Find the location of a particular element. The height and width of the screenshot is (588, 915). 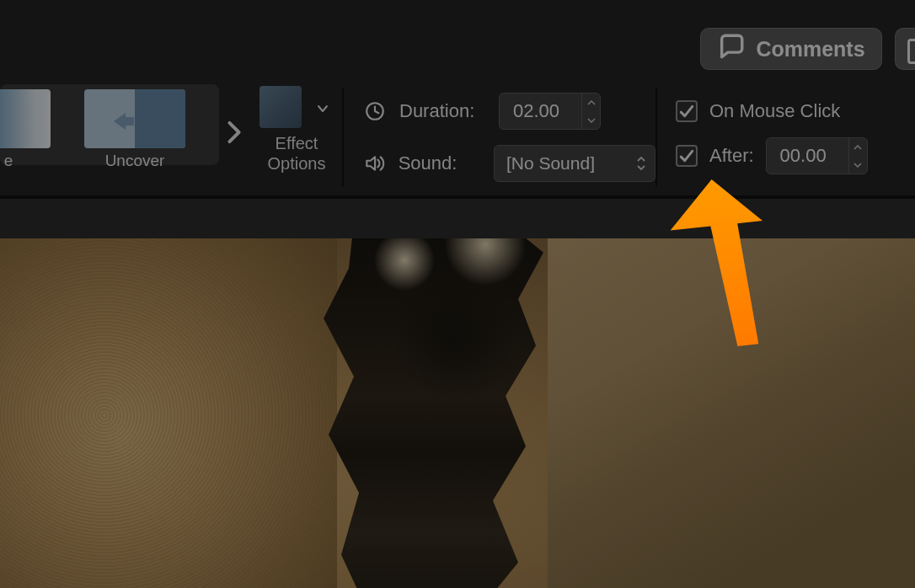

comments-button: Comments is located at coordinates (791, 49).